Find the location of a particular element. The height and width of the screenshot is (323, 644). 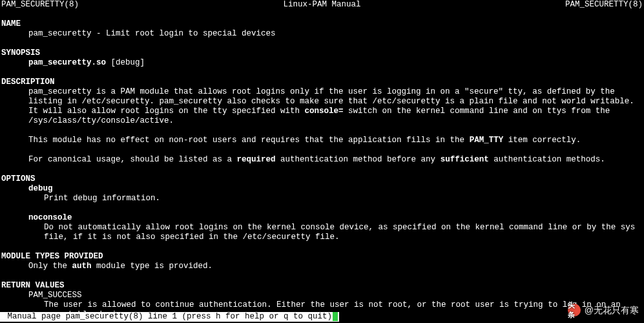

return-value-name: PAM_SUCCESS is located at coordinates (322, 296).